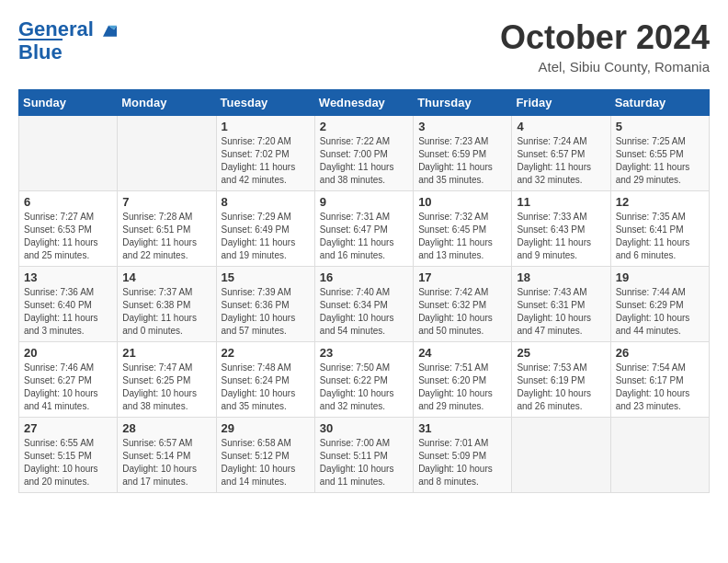 This screenshot has height=563, width=728. I want to click on day-info: Sunrise: 7:42 AM Sunset: 6:32 PM Dayligh…, so click(462, 312).